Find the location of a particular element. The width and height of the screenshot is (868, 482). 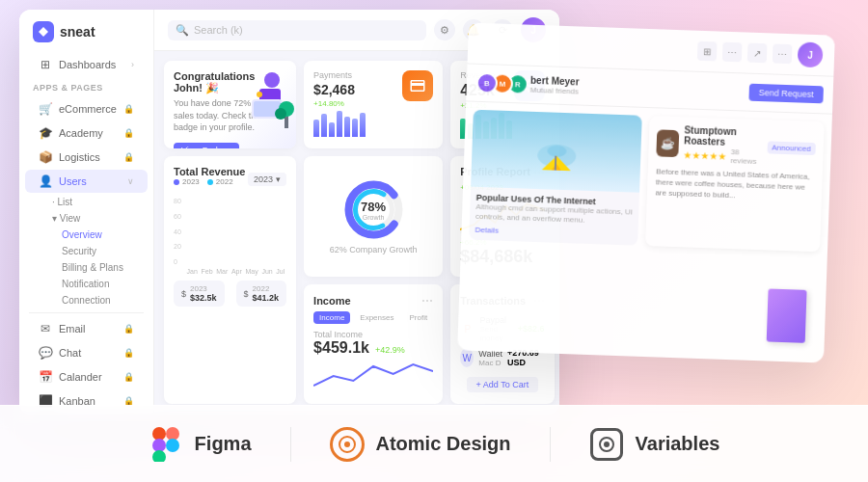

header-settings-icon: ⚙ is located at coordinates (445, 30).